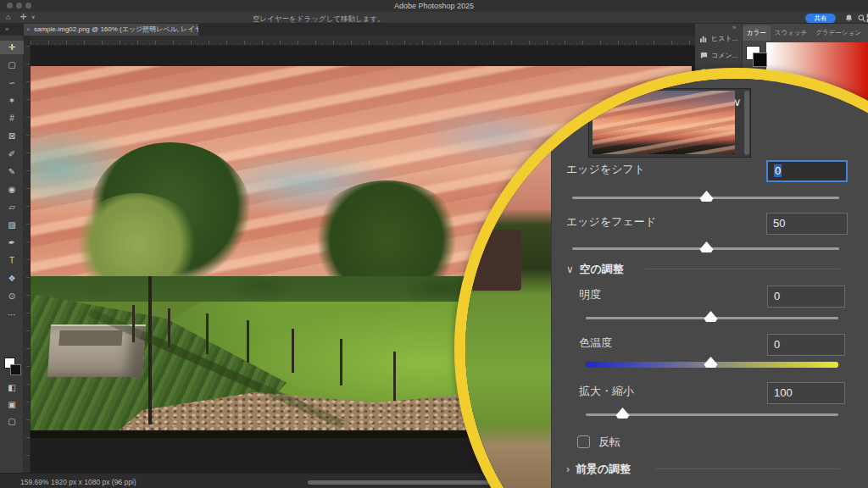  What do you see at coordinates (12, 154) in the screenshot?
I see `tool-eyedropper: ✐` at bounding box center [12, 154].